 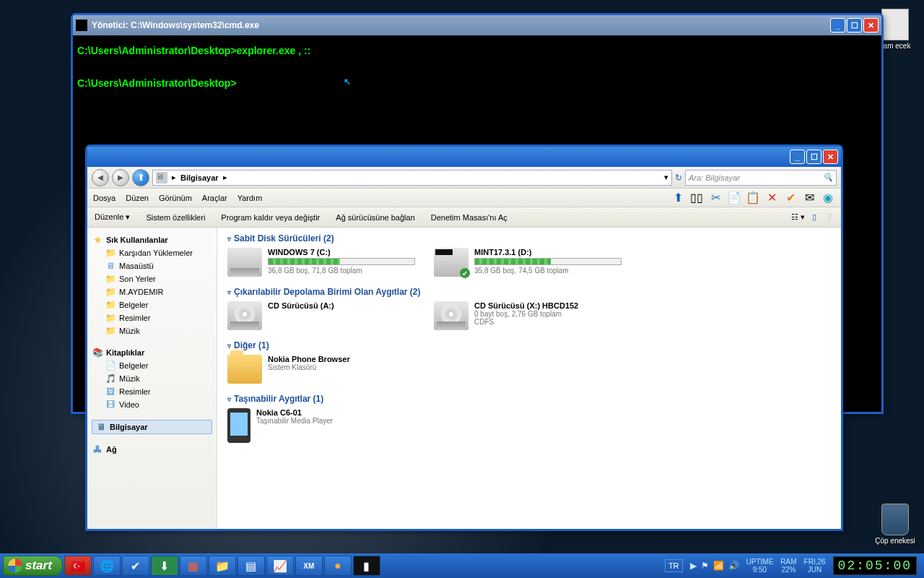 What do you see at coordinates (338, 566) in the screenshot?
I see `taskbar-app-7: ●` at bounding box center [338, 566].